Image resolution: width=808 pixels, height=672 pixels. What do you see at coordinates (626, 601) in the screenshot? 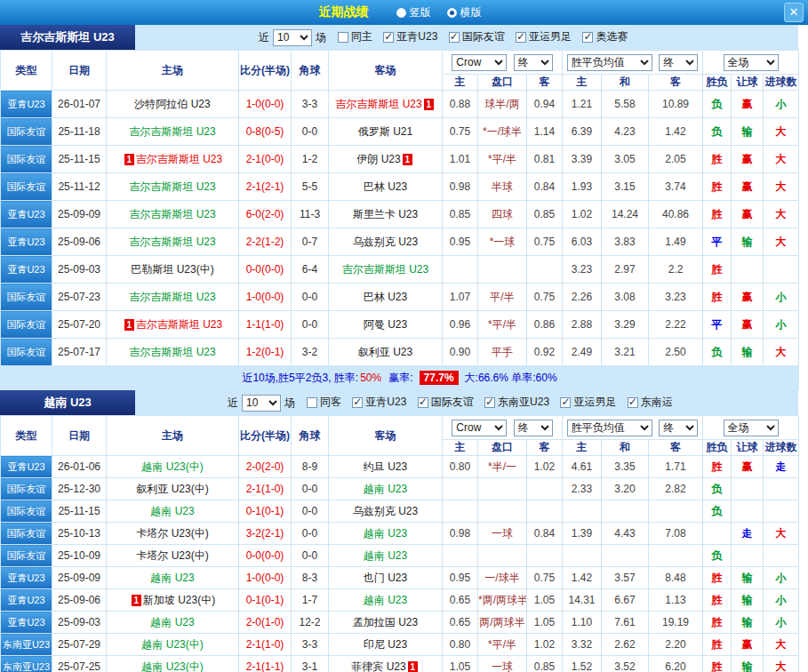
I see `avg-draw-odds: 6.67` at bounding box center [626, 601].